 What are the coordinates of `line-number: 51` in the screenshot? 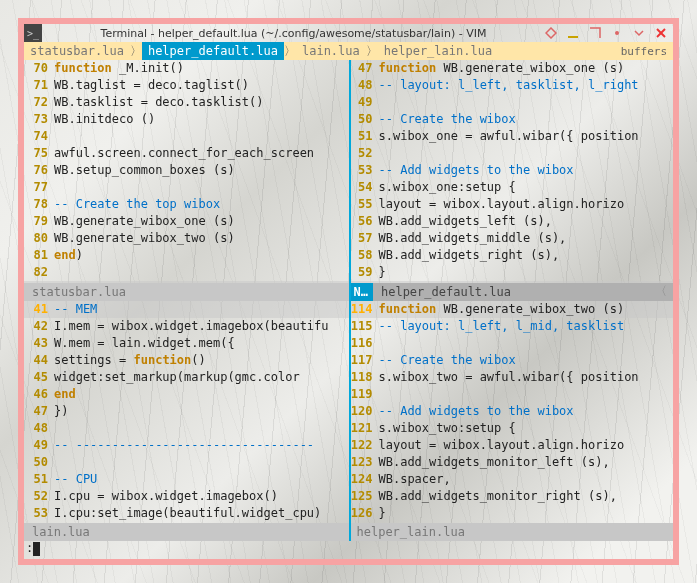 It's located at (364, 136).